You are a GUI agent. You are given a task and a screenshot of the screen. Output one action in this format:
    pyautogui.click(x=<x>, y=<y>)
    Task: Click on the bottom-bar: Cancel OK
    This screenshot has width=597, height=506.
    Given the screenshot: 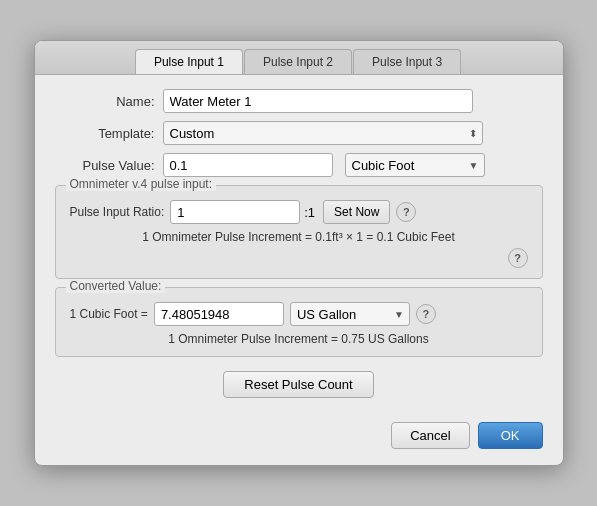 What is the action you would take?
    pyautogui.click(x=299, y=430)
    